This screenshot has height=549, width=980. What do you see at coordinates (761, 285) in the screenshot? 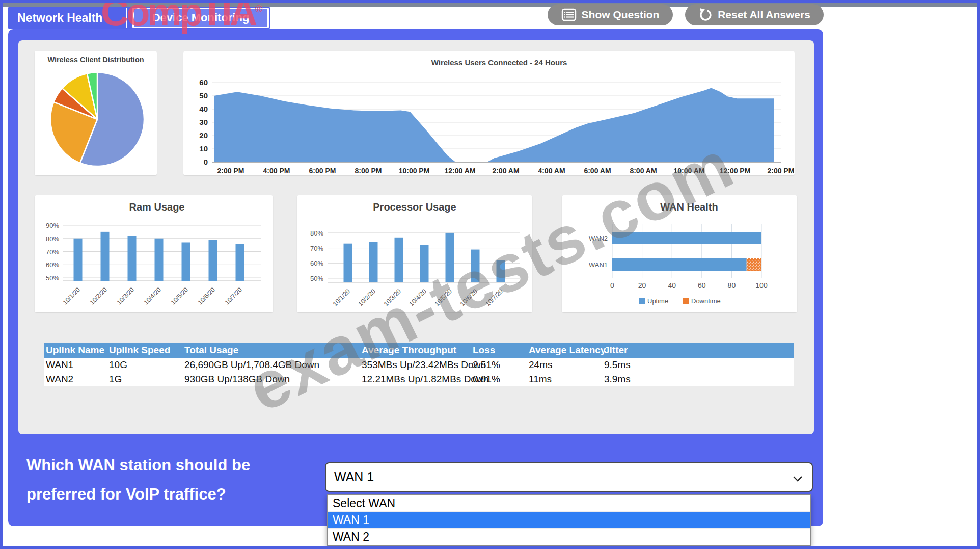
I see `svg-text: 100` at bounding box center [761, 285].